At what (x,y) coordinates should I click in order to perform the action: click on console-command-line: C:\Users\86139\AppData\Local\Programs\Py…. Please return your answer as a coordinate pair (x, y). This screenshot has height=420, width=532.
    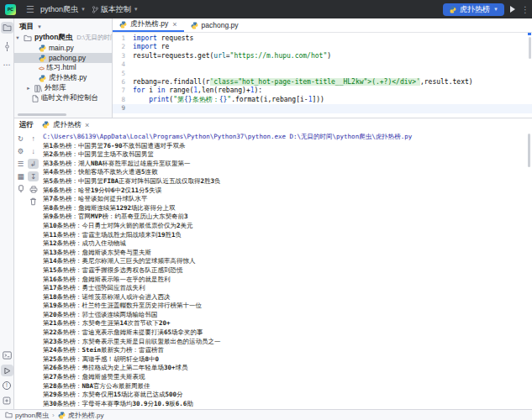
    Looking at the image, I should click on (287, 138).